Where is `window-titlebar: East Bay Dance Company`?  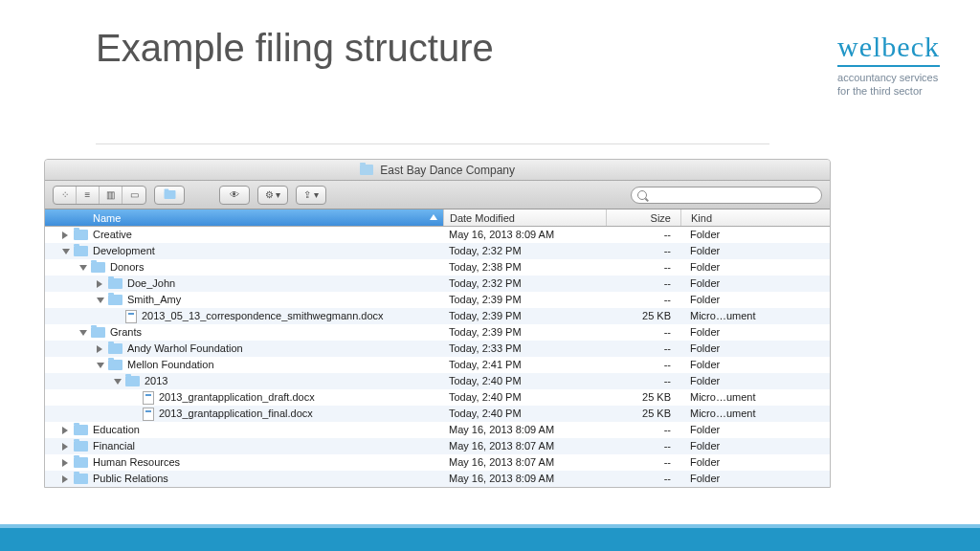 window-titlebar: East Bay Dance Company is located at coordinates (437, 170).